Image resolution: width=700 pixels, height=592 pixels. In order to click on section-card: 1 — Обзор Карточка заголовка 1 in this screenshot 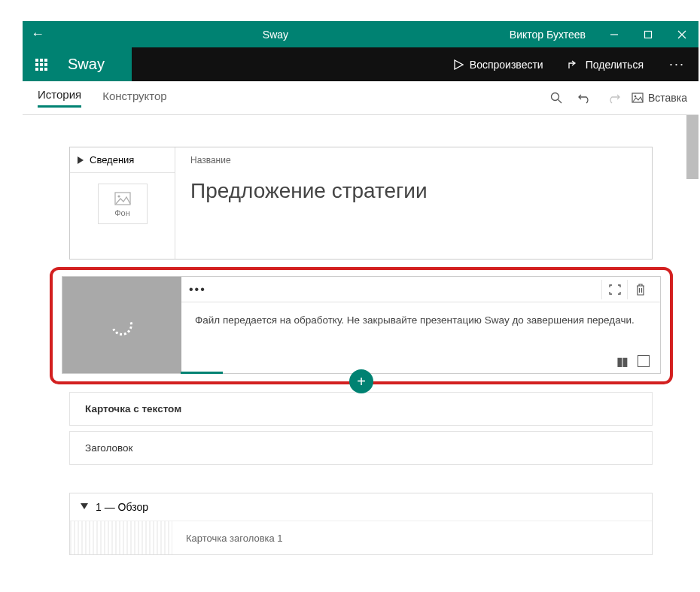, I will do `click(361, 524)`.